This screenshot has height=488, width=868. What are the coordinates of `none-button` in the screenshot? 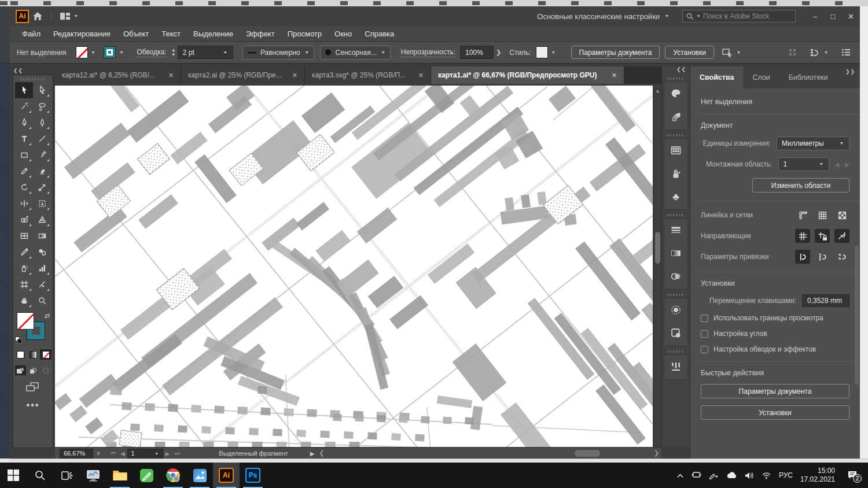 It's located at (46, 354).